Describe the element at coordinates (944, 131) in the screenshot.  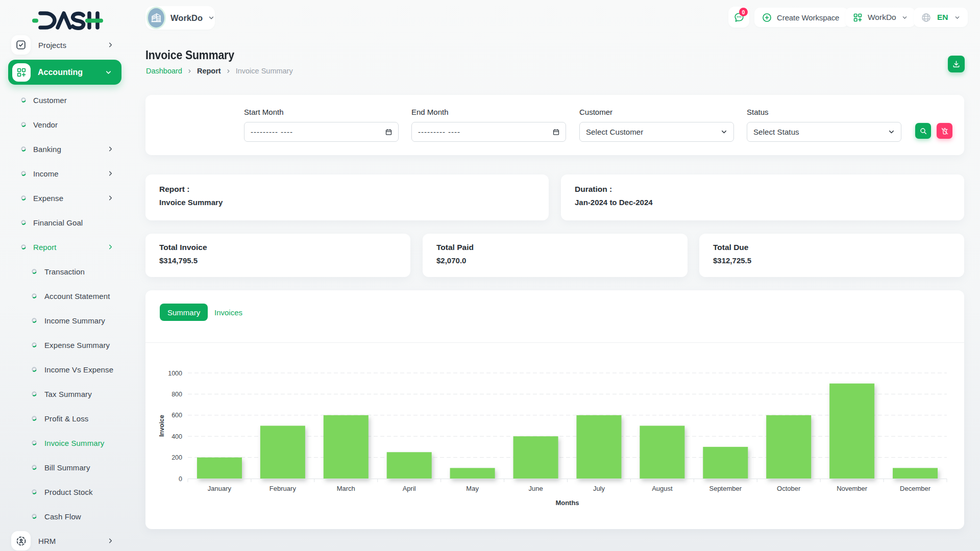
I see `reset-filter-button` at that location.